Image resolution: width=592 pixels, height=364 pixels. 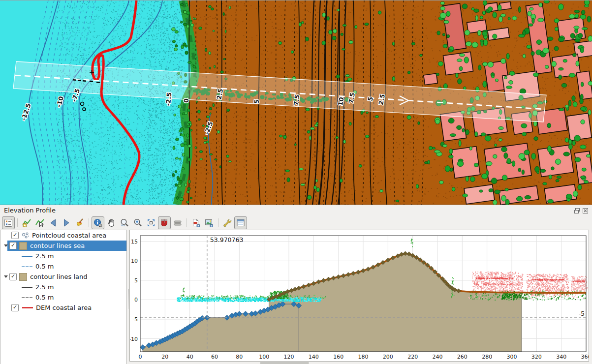 I want to click on snapping-magnet-button, so click(x=164, y=223).